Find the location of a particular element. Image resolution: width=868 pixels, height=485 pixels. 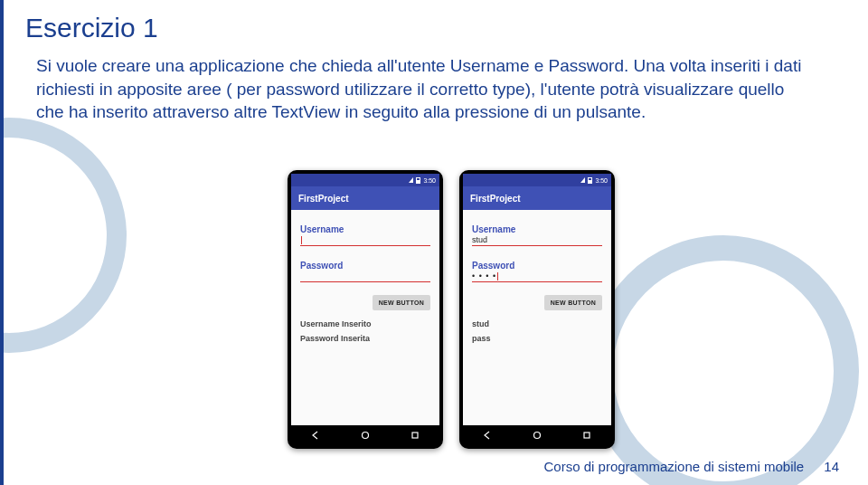

password-input: • • • • is located at coordinates (537, 277).